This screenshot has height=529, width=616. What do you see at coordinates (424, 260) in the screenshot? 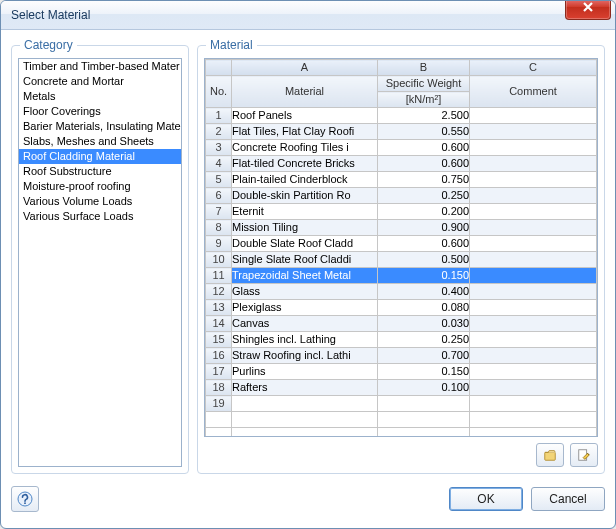
I see `cell-weight: 0.500` at bounding box center [424, 260].